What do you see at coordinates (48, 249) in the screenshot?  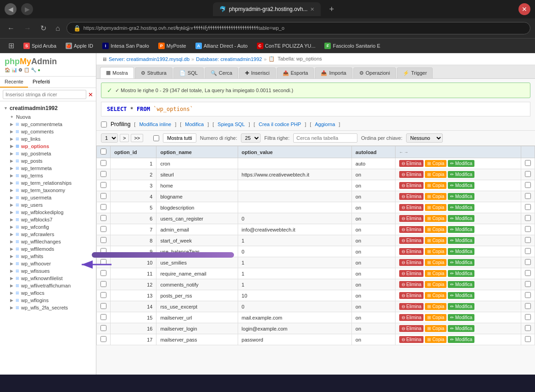 I see `sidebar-table-wp_wffilemods: ▶⊞wp_wffilemods` at bounding box center [48, 249].